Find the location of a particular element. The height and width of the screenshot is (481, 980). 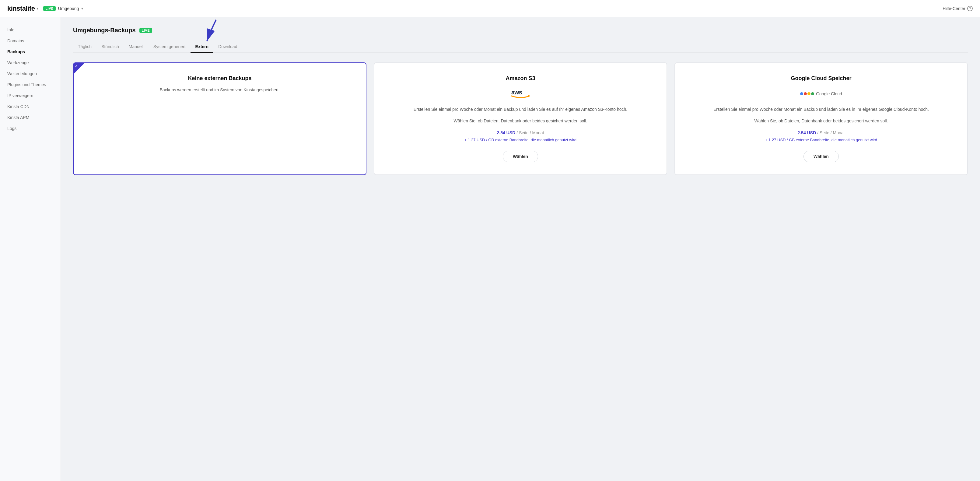

card-google-price-extra: + 1.27 USD / GB externe Bandbreite, die … is located at coordinates (821, 140).